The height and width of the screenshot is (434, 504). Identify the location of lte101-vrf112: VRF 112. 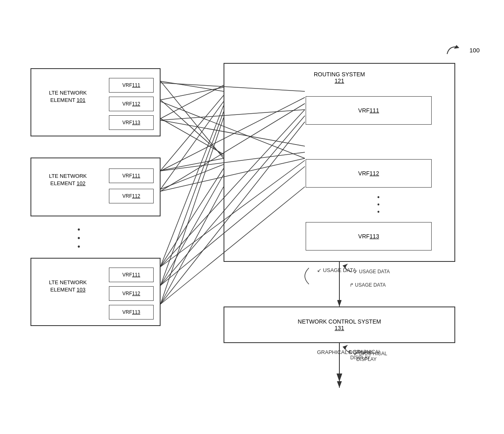
(131, 104).